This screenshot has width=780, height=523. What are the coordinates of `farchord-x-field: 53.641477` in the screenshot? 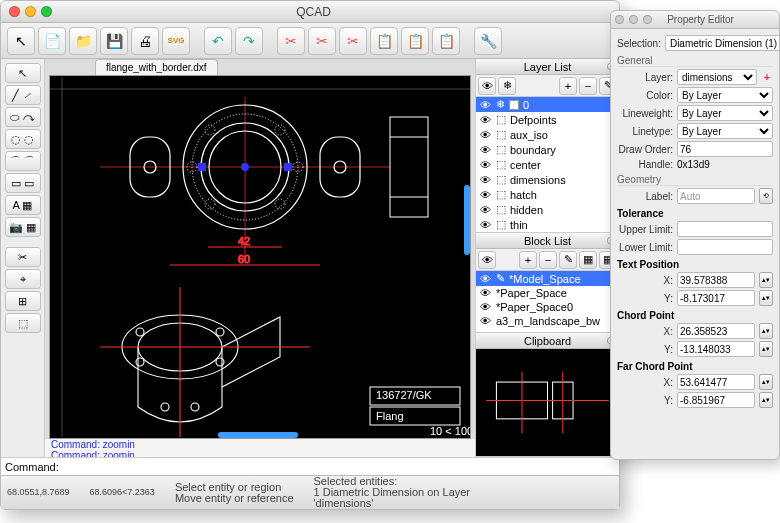 It's located at (716, 382).